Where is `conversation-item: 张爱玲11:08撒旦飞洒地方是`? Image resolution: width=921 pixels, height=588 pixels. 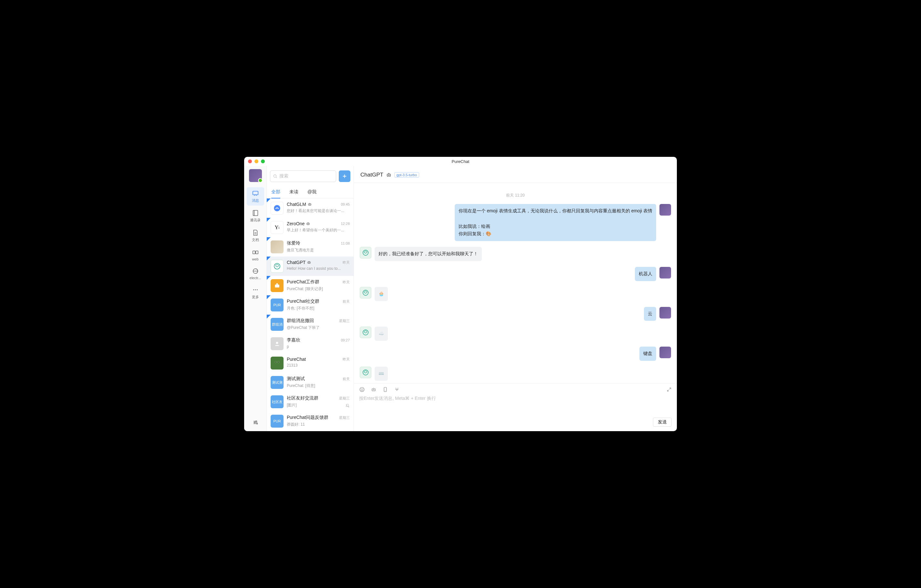 conversation-item: 张爱玲11:08撒旦飞洒地方是 is located at coordinates (310, 247).